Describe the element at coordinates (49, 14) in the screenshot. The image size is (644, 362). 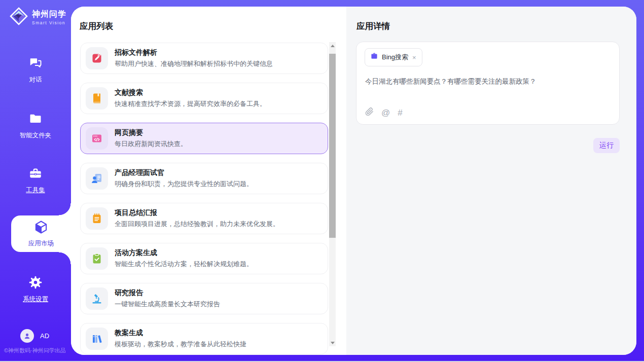
I see `logo-title: 神州问学` at that location.